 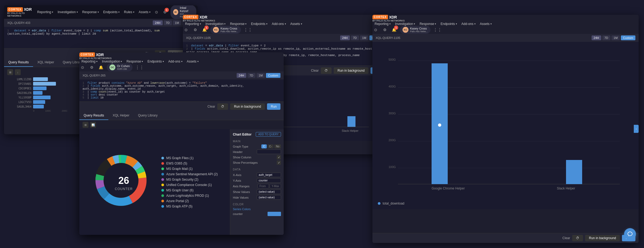 I want to click on time-btn-7d-w3: 7D, so click(x=251, y=75).